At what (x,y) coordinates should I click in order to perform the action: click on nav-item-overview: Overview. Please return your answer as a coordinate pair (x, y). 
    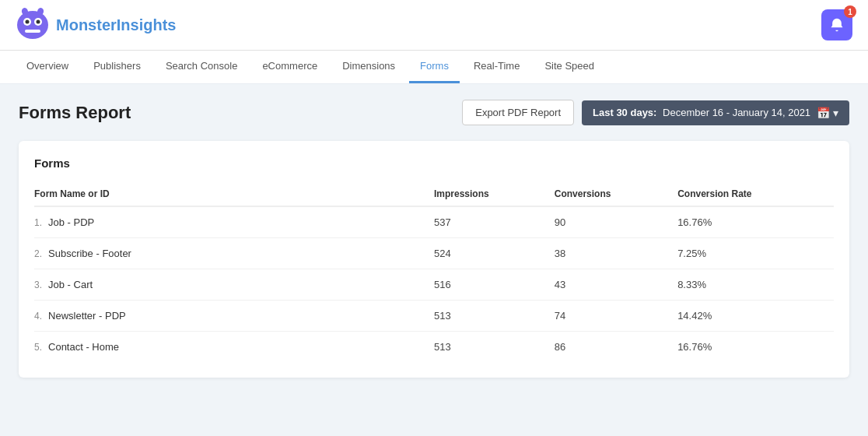
    Looking at the image, I should click on (47, 67).